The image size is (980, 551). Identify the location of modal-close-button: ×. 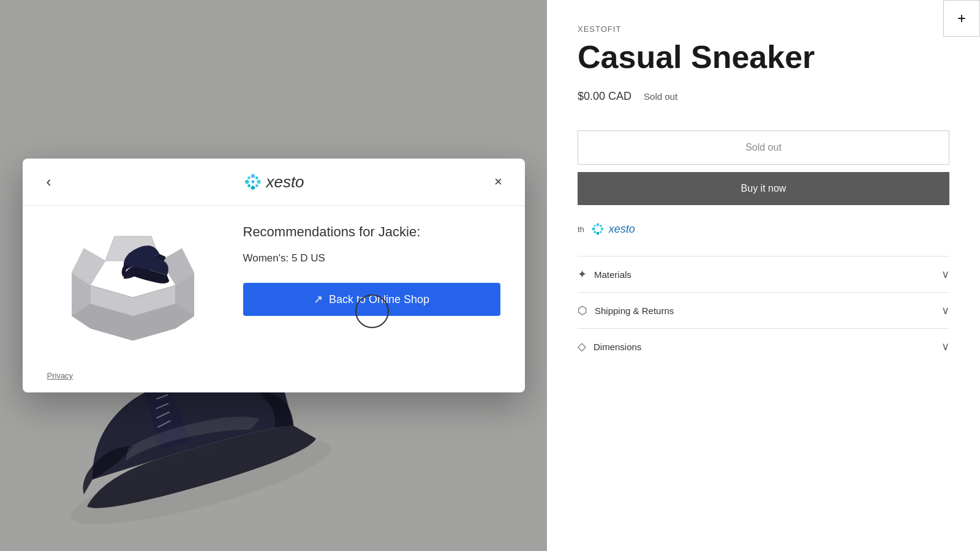
(499, 182).